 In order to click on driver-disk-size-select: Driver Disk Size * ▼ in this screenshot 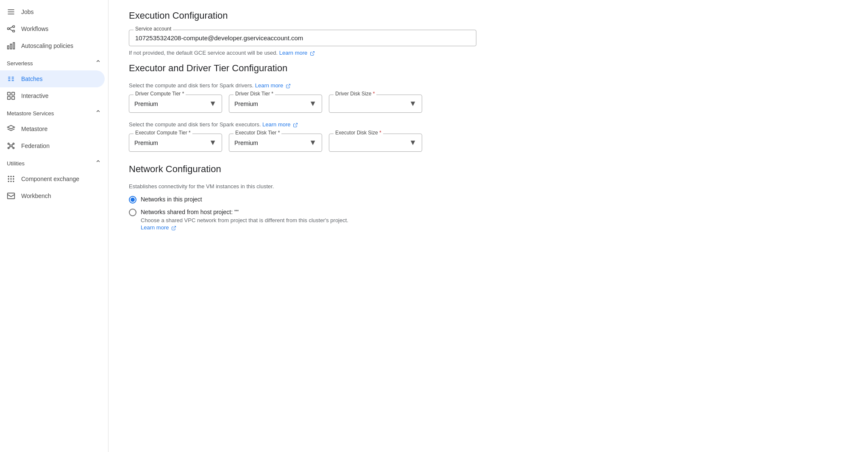, I will do `click(376, 103)`.